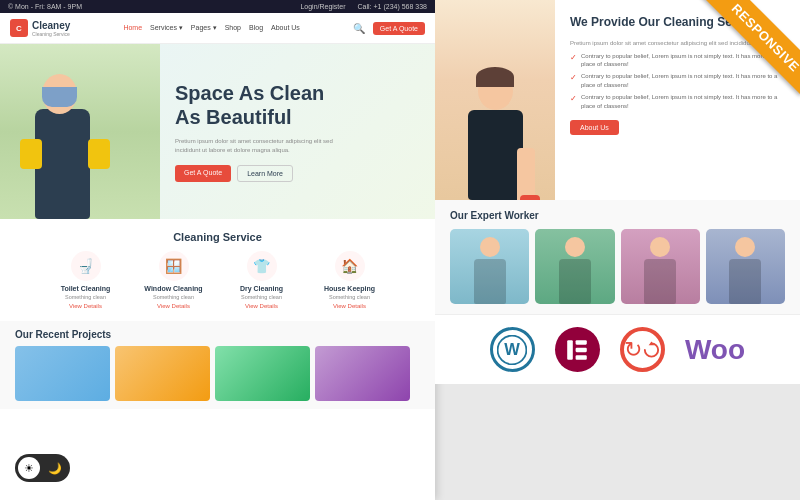  I want to click on hero-quote-button: Get A Quote, so click(203, 174).